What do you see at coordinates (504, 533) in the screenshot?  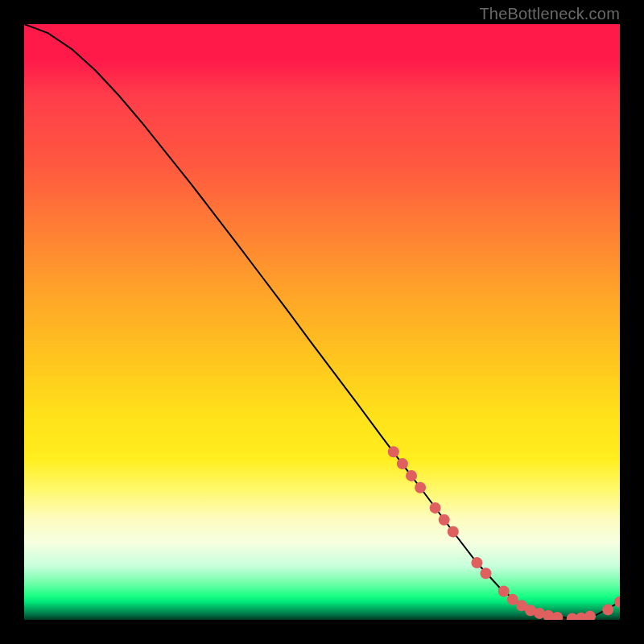 I see `marker-group` at bounding box center [504, 533].